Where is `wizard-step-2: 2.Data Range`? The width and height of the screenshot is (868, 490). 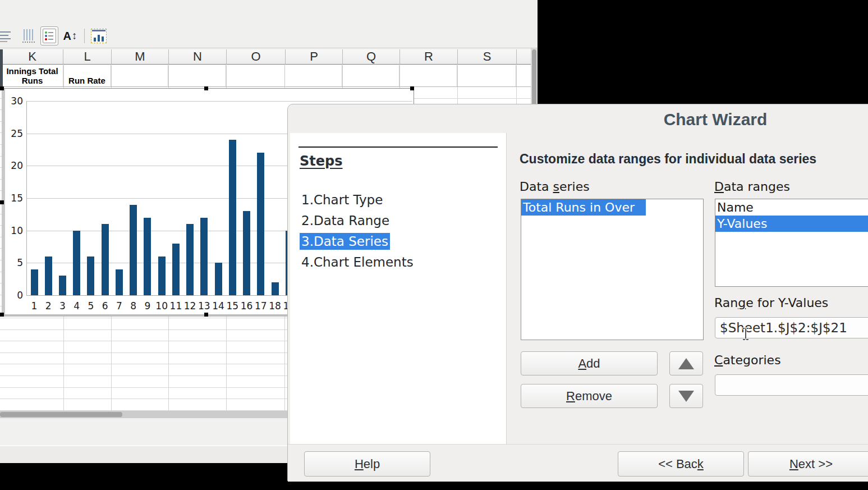 wizard-step-2: 2.Data Range is located at coordinates (357, 221).